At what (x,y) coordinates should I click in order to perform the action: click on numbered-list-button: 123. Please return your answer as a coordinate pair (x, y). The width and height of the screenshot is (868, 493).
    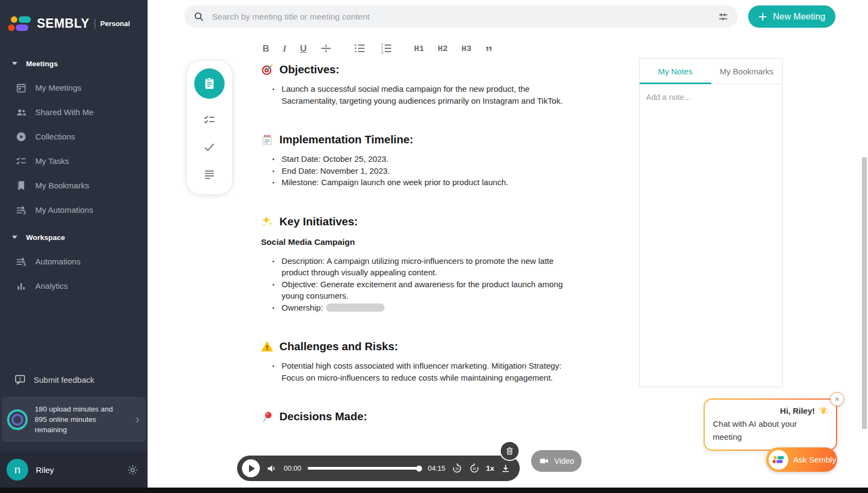
    Looking at the image, I should click on (386, 49).